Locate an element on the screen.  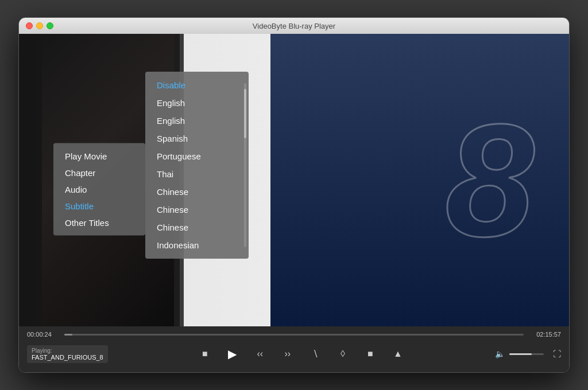
fullscreen-button: ⛶ is located at coordinates (557, 354).